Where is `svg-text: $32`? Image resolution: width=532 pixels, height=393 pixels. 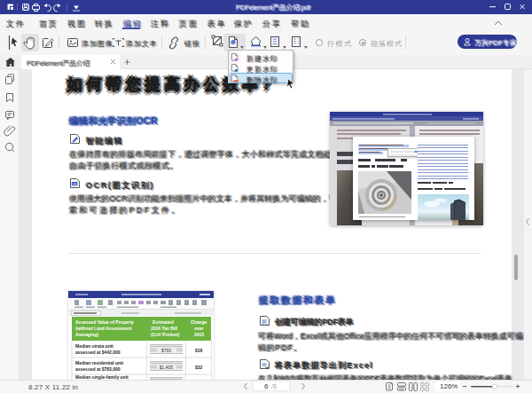
svg-text: $32 is located at coordinates (199, 367).